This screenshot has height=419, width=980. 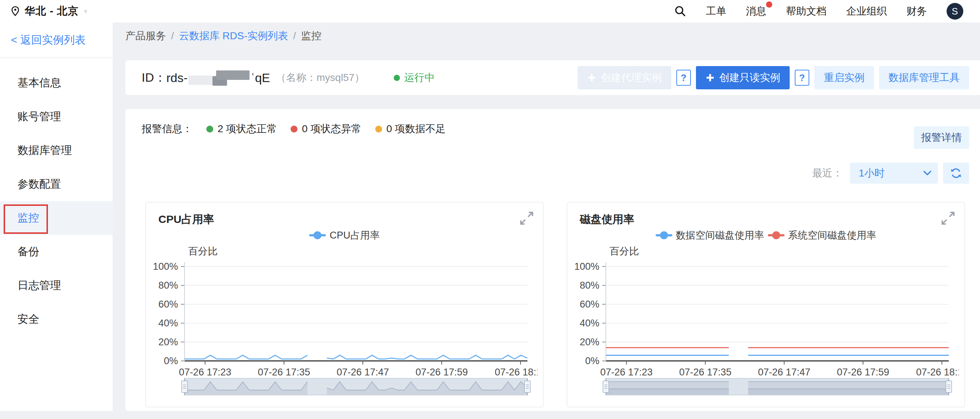 I want to click on sidebar-item-monitoring: 监控, so click(x=56, y=218).